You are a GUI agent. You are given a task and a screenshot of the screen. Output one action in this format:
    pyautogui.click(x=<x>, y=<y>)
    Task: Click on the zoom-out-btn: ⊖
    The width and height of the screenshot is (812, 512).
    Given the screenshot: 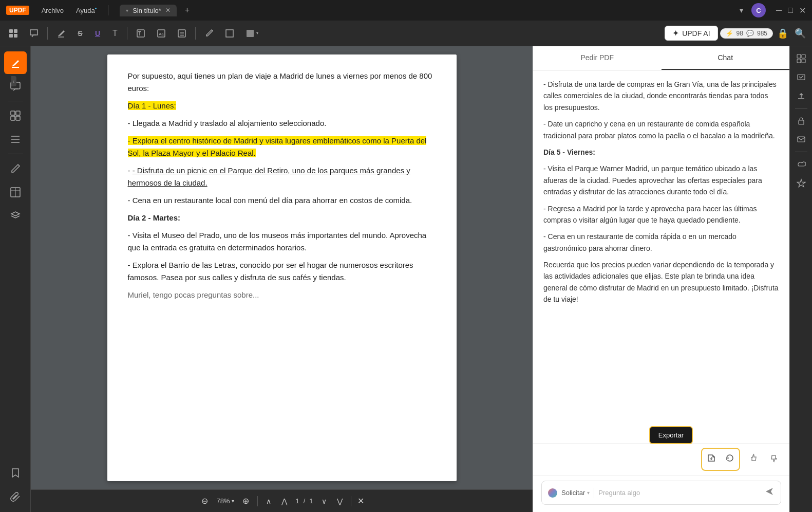 What is the action you would take?
    pyautogui.click(x=204, y=501)
    